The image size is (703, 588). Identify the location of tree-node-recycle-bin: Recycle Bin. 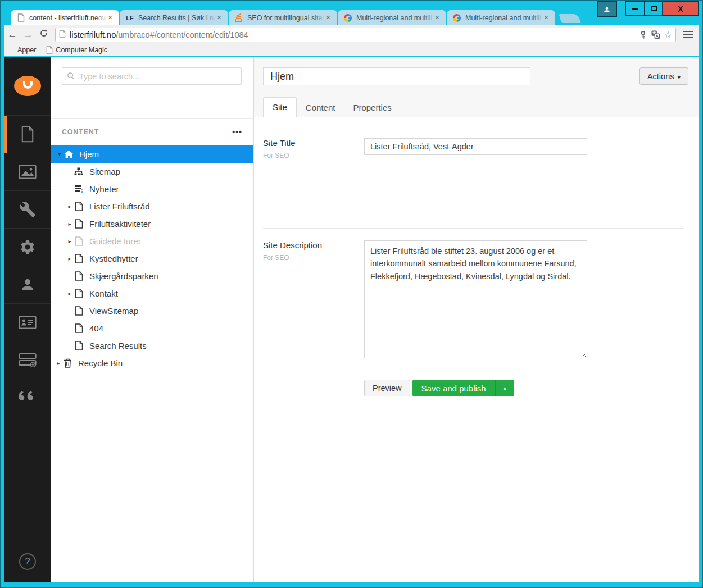
(152, 363).